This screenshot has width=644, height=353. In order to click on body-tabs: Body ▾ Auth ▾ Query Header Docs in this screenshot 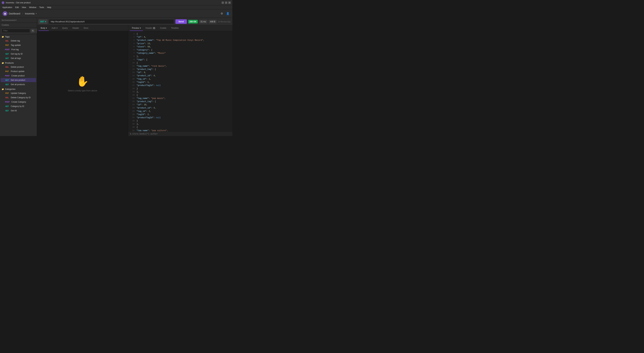, I will do `click(82, 28)`.